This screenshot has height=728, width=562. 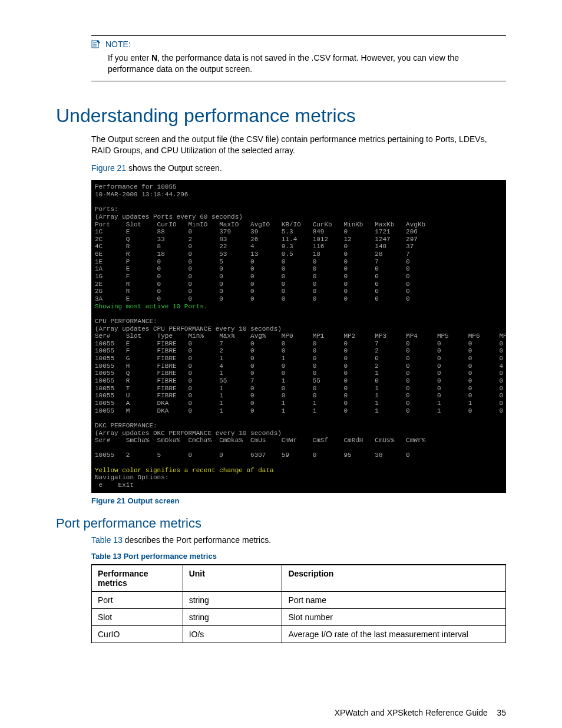 I want to click on th-desc: Description, so click(x=394, y=578).